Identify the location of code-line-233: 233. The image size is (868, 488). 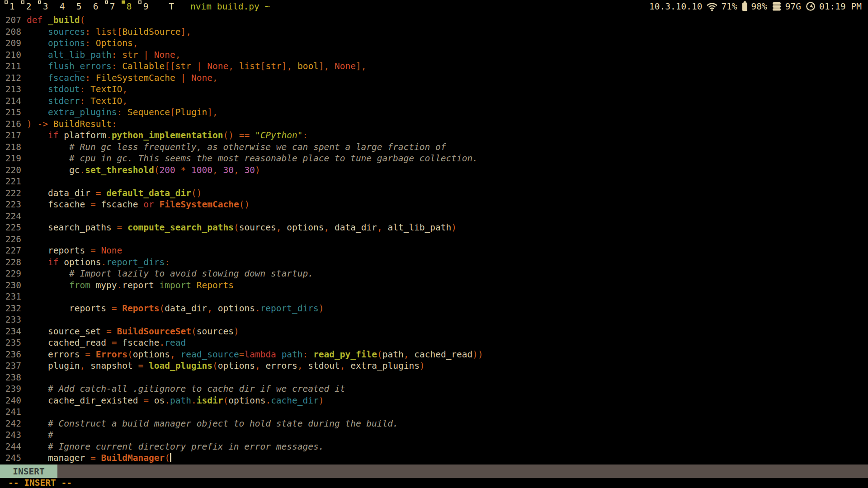
(434, 320).